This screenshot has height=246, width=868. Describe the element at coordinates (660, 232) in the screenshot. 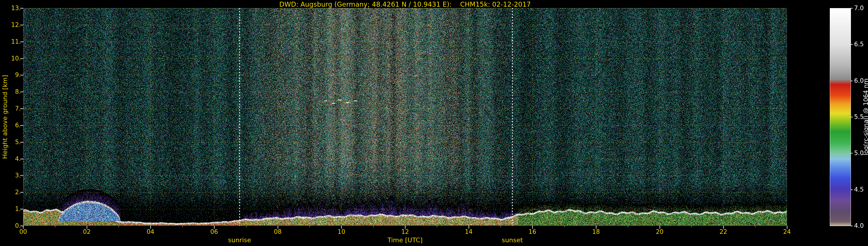

I see `x-tick-label: 20` at that location.